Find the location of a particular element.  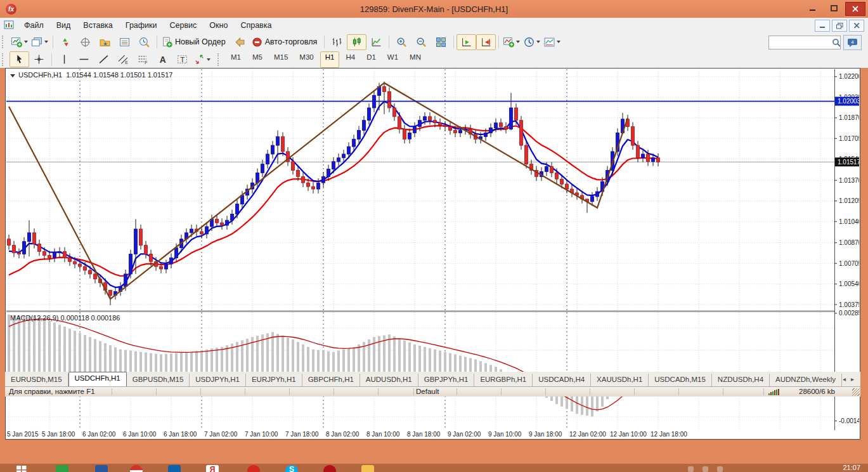

chart-tab-usdcadh-h4: USDCADh,H4 is located at coordinates (562, 380).